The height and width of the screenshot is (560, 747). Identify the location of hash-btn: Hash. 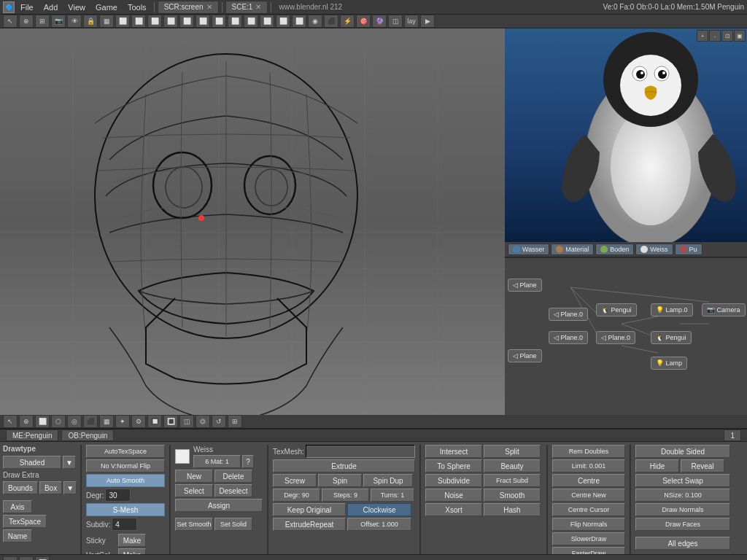
(512, 510).